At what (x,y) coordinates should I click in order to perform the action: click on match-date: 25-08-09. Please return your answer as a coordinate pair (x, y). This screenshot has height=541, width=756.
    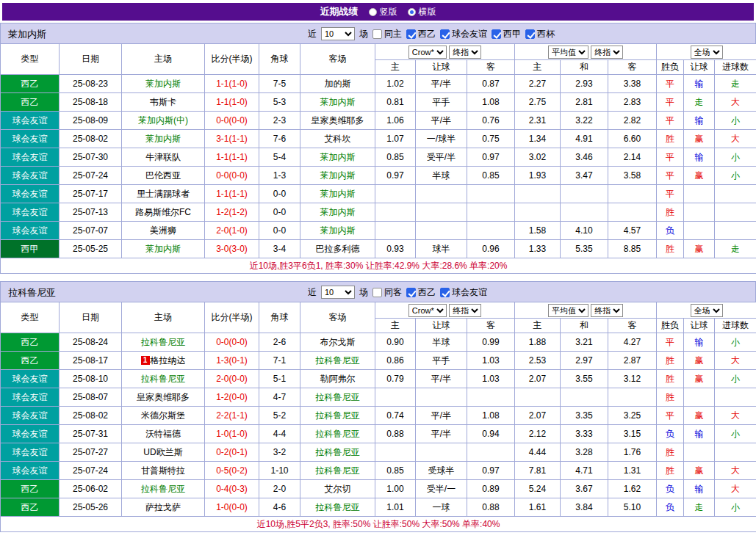
    Looking at the image, I should click on (91, 120).